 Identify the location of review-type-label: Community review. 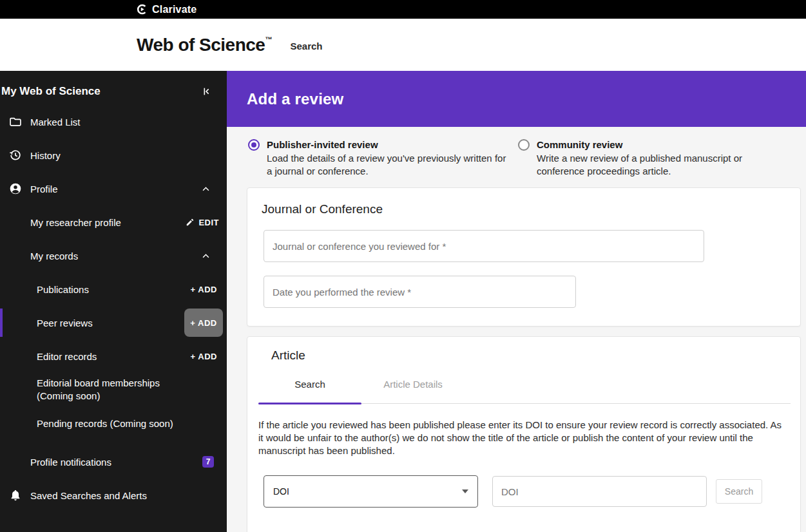
(644, 144).